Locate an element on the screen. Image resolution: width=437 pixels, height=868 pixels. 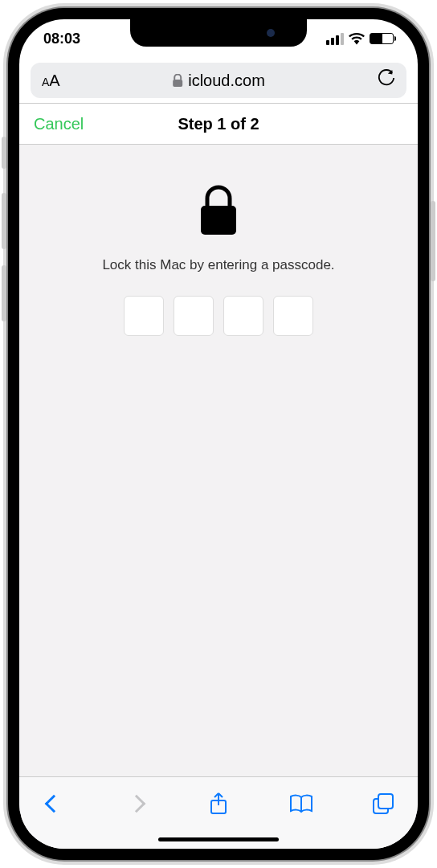
wifi-icon is located at coordinates (357, 39).